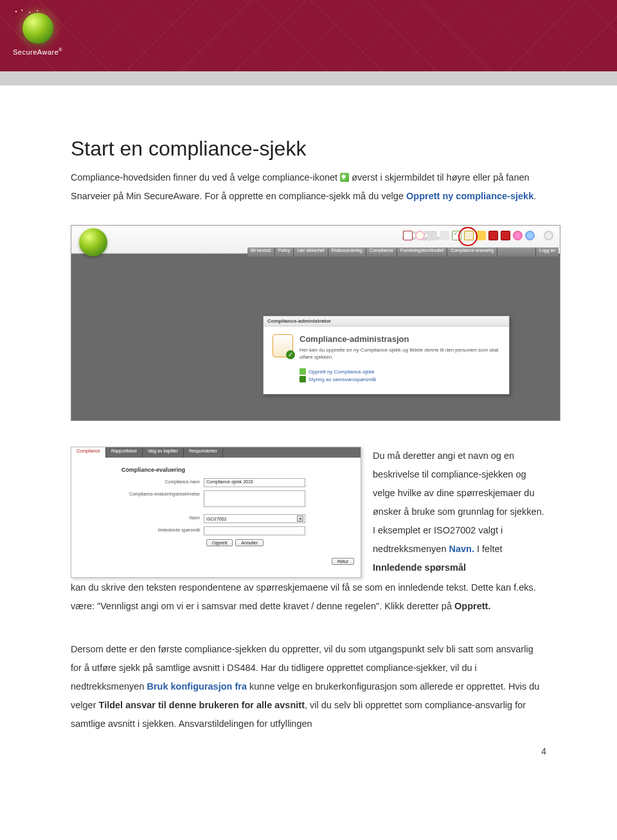  I want to click on menu-forretningskontinuitet: Forretningskontinuitet, so click(422, 252).